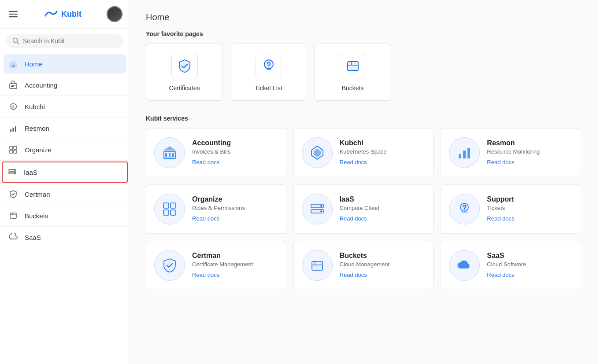 The width and height of the screenshot is (597, 364). I want to click on ticket-list-icon-box, so click(269, 66).